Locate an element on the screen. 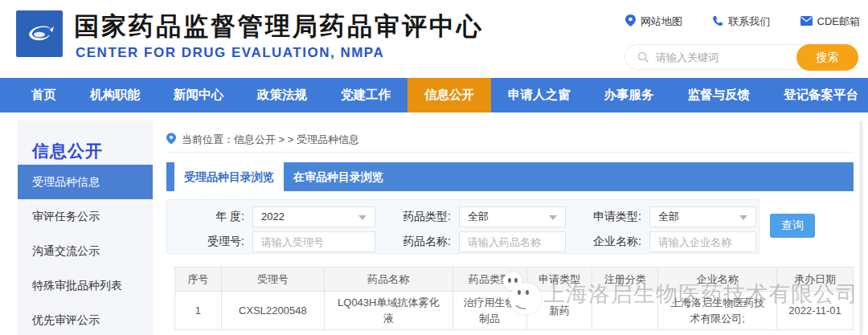 This screenshot has height=335, width=868. nav-item-policy: 政策法规 is located at coordinates (282, 95).